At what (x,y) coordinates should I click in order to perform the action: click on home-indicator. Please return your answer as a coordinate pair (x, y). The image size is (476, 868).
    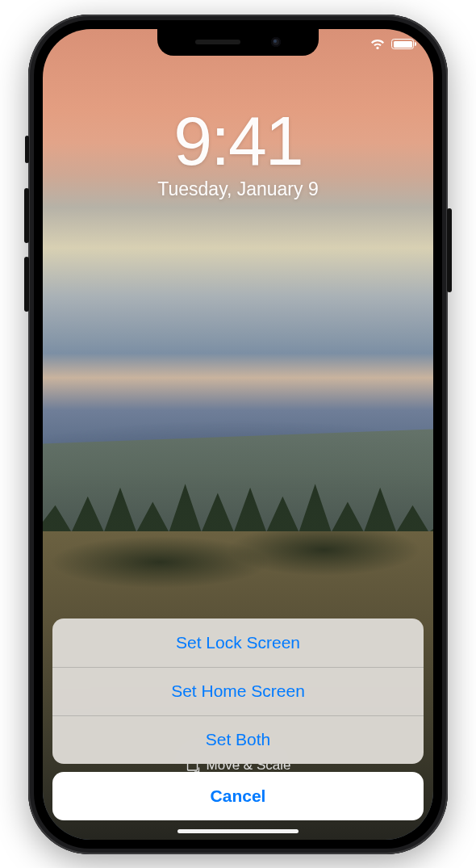
    Looking at the image, I should click on (238, 832).